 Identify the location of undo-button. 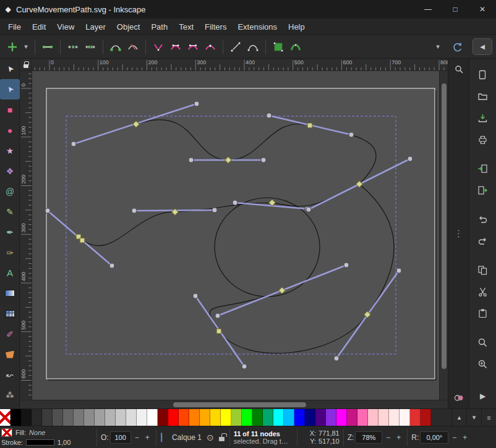
(483, 219).